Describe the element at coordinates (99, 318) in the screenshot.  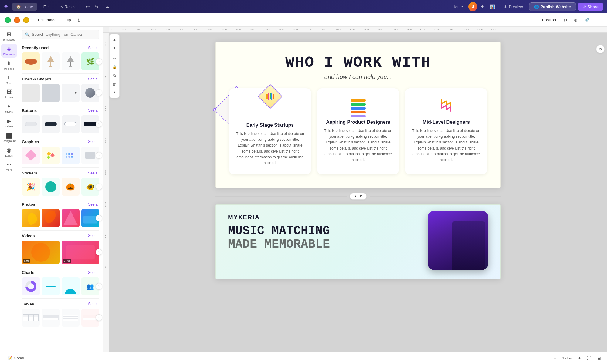
I see `tables-scroll-right: ›` at that location.